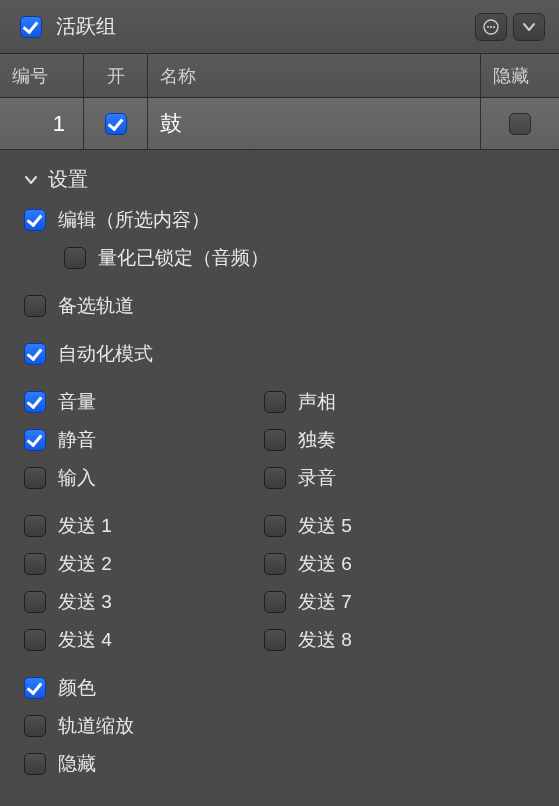  I want to click on column-header: 编号 开 名称 隐藏, so click(280, 76).